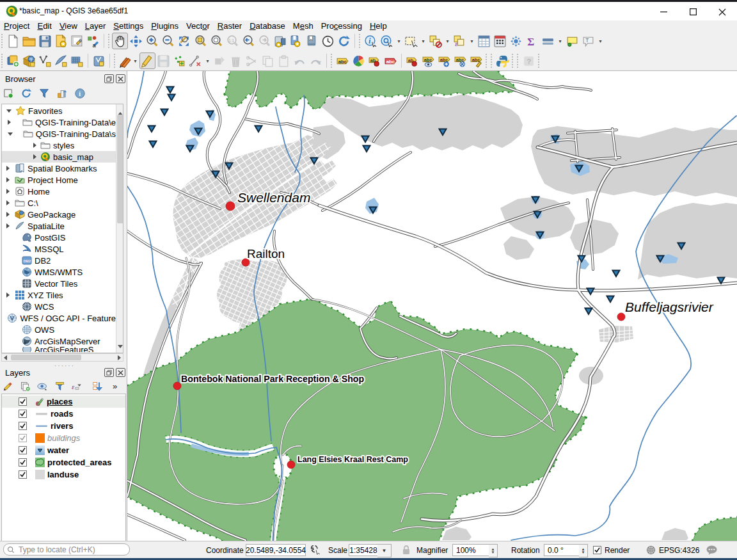 This screenshot has width=737, height=560. Describe the element at coordinates (531, 41) in the screenshot. I see `svg-text: Σ` at that location.